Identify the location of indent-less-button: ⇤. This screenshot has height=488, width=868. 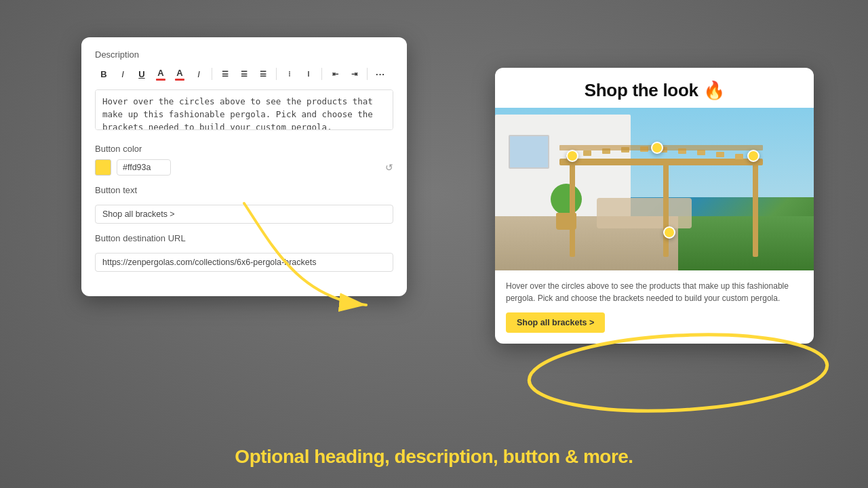
(335, 74).